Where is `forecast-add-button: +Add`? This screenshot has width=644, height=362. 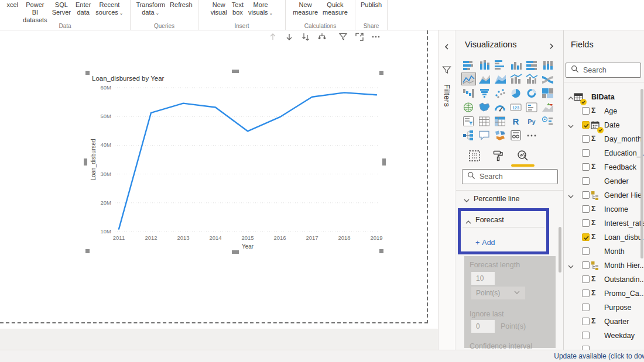 forecast-add-button: +Add is located at coordinates (485, 243).